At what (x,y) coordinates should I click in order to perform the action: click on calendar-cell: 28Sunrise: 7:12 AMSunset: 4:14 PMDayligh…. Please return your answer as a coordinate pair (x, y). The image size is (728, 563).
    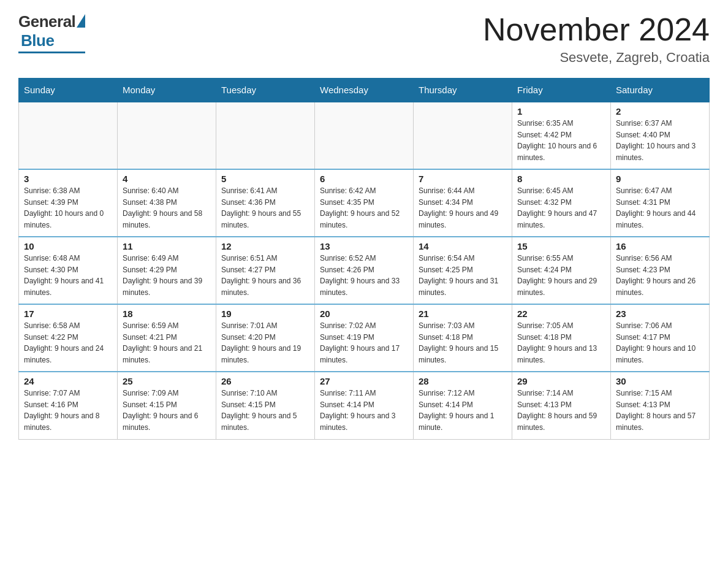
    Looking at the image, I should click on (463, 405).